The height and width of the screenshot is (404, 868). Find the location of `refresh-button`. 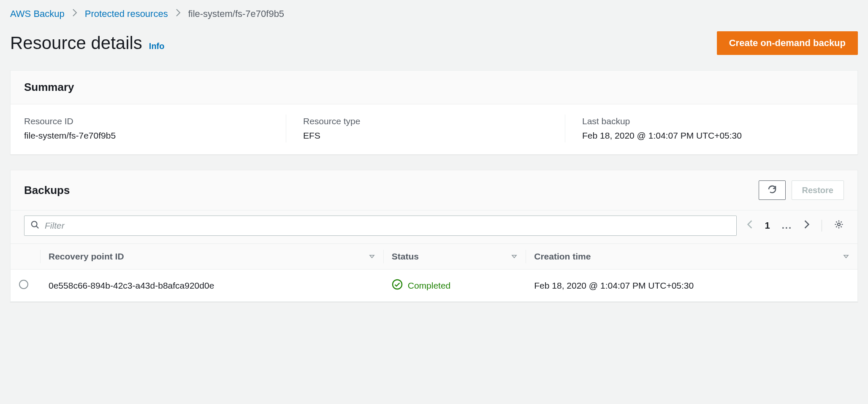

refresh-button is located at coordinates (772, 190).